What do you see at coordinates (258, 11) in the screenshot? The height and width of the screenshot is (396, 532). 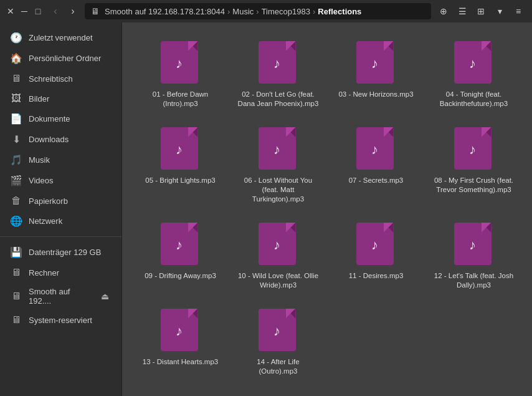 I see `breadcrumb: 🖥 Smooth auf 192.168.178.21:8044 › Music…` at bounding box center [258, 11].